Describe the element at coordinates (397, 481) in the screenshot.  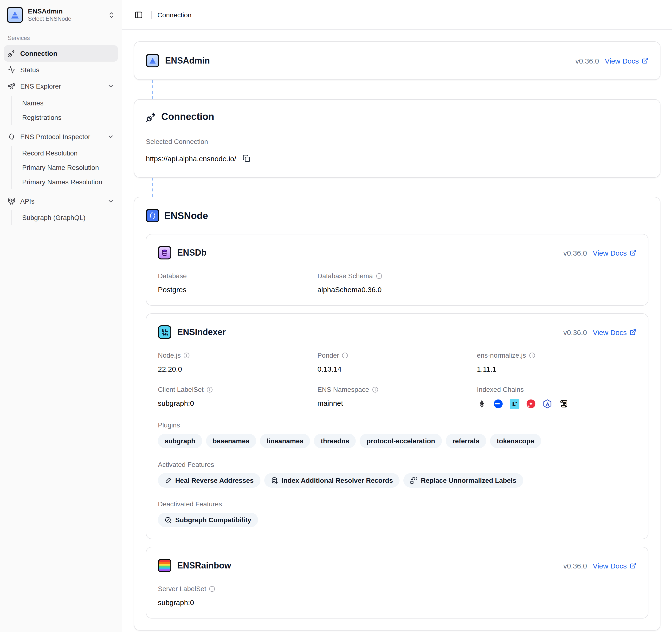
I see `activated-features-row: Heal Reverse AddressesIndex Additional R…` at that location.